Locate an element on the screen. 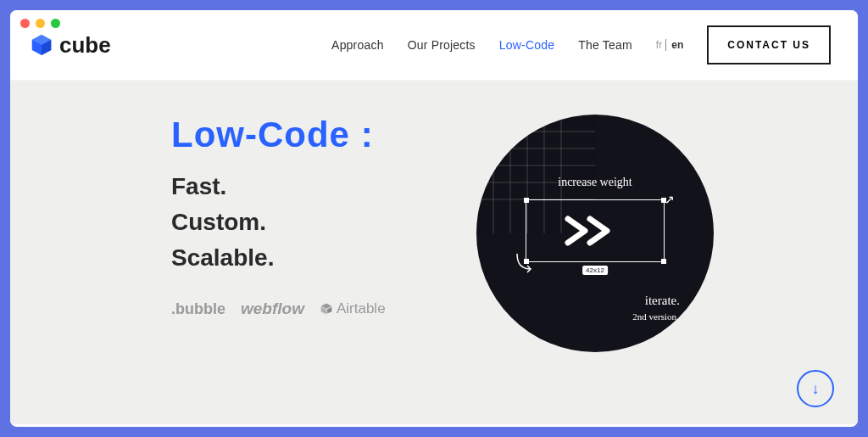 This screenshot has height=437, width=868. maximize-icon is located at coordinates (56, 24).